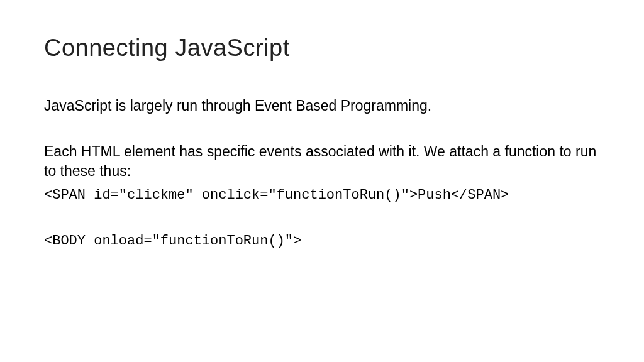  What do you see at coordinates (322, 196) in the screenshot?
I see `code-span-example: <SPAN id="clickme" onclick="functionToRu…` at bounding box center [322, 196].